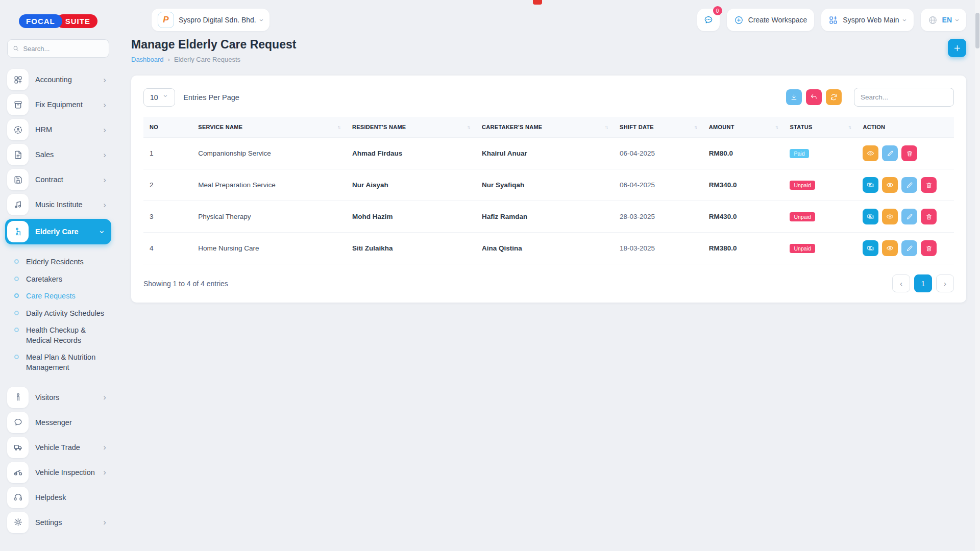  I want to click on column-header-amount: AMOUNT↑↓, so click(743, 128).